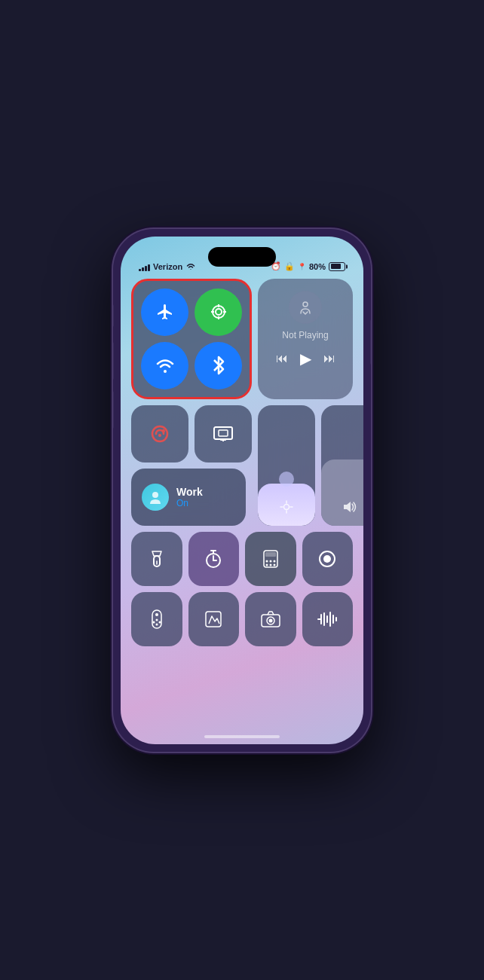 The height and width of the screenshot is (980, 484). I want to click on left-column: Work On, so click(191, 466).